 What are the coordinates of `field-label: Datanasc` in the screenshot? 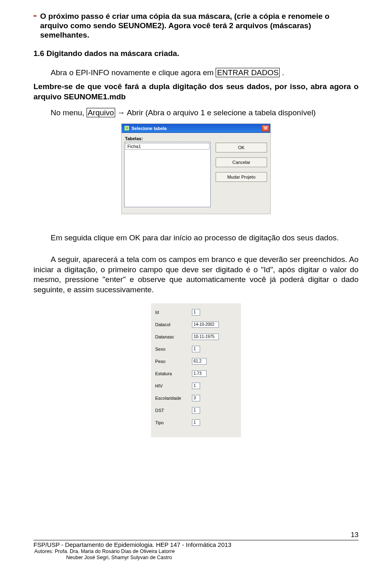 It's located at (174, 337).